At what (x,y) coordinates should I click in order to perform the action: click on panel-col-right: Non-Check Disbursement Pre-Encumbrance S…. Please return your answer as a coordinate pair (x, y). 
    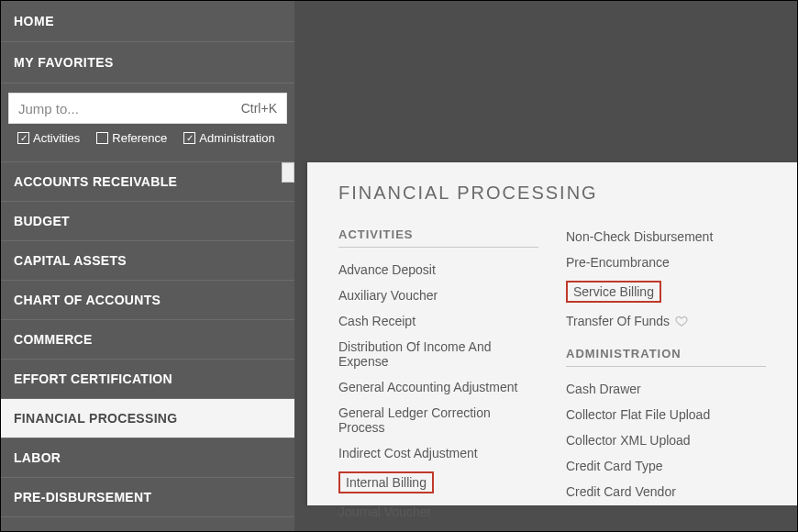
    Looking at the image, I should click on (666, 374).